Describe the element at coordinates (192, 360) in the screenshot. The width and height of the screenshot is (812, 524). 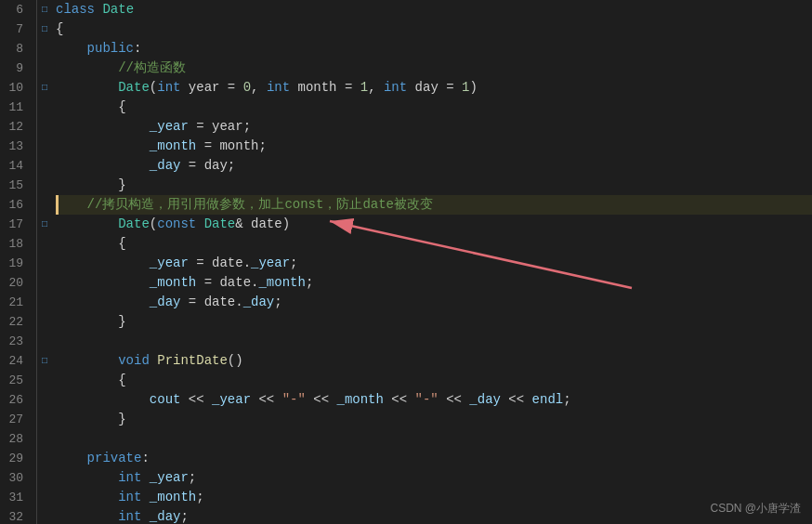
I see `token-func: PrintDate` at that location.